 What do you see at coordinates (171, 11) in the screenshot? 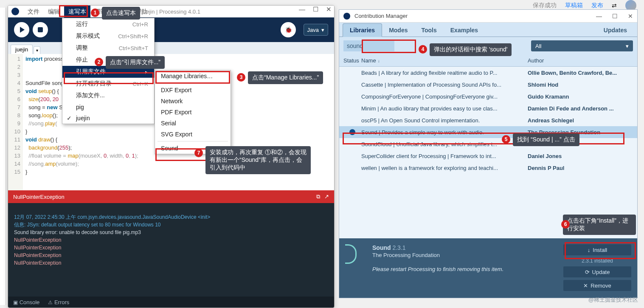
I see `processing-menubar: 文件 编辑 速写本 调试 工具 帮助 juejin | Processing 4…` at bounding box center [171, 11].